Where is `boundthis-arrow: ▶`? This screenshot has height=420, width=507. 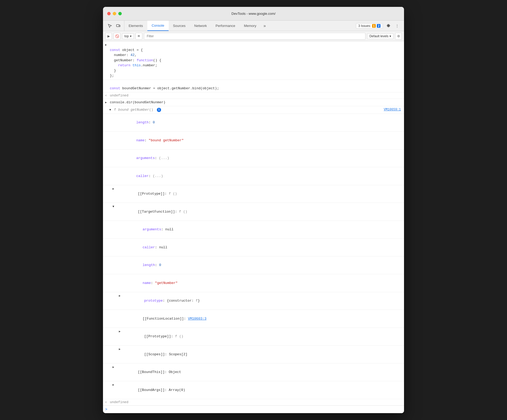
boundthis-arrow: ▶ is located at coordinates (114, 367).